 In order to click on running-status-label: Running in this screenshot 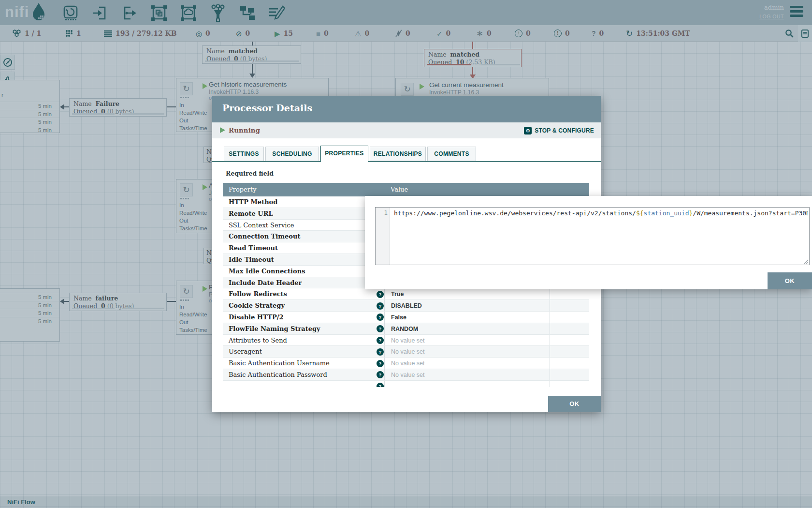, I will do `click(245, 130)`.